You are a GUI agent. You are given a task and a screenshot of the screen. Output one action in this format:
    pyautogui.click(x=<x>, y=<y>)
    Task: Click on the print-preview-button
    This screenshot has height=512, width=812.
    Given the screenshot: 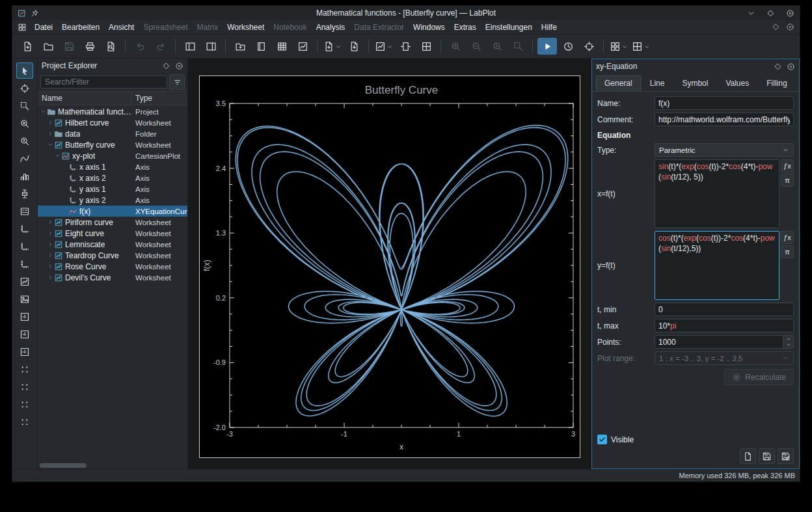 What is the action you would take?
    pyautogui.click(x=111, y=46)
    